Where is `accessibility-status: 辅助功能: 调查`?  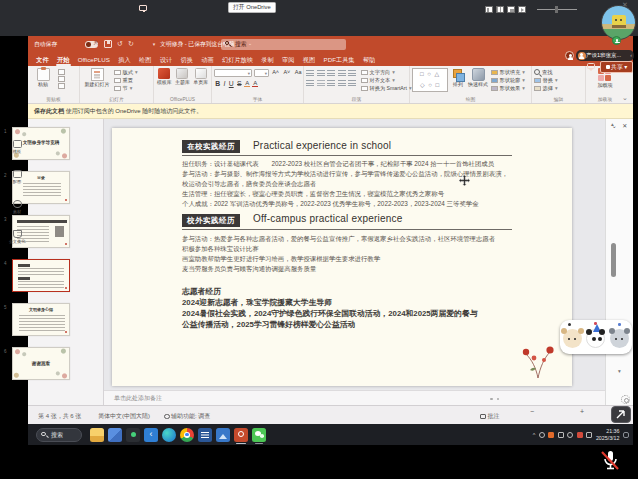 accessibility-status: 辅助功能: 调查 is located at coordinates (187, 416).